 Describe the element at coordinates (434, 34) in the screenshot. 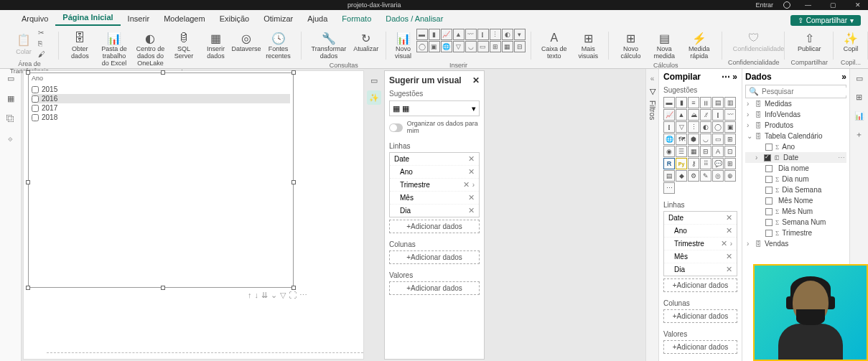

I see `viz-col-icon: ▮` at that location.